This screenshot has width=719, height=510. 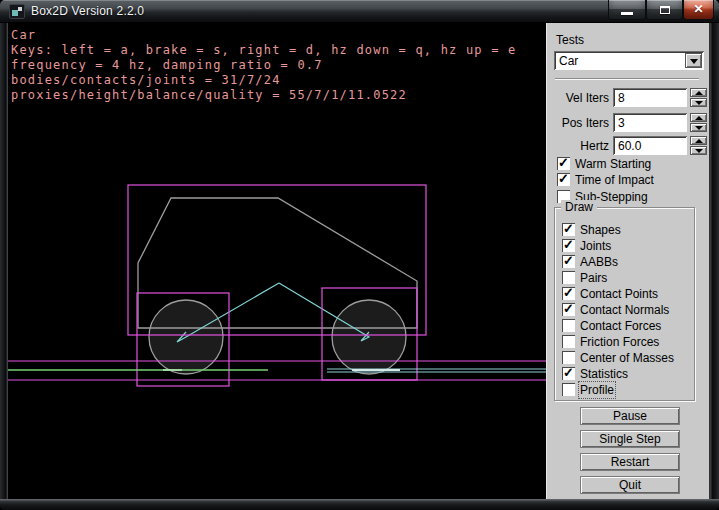 I want to click on app-icon, so click(x=17, y=12).